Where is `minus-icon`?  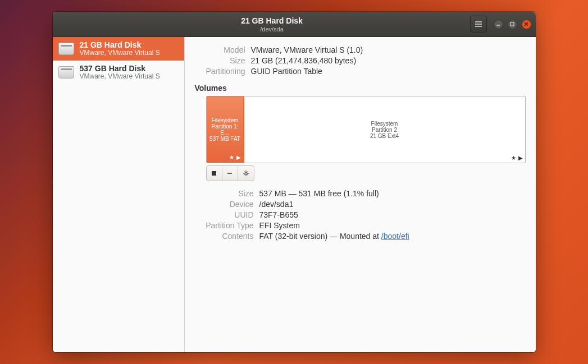 minus-icon is located at coordinates (230, 173).